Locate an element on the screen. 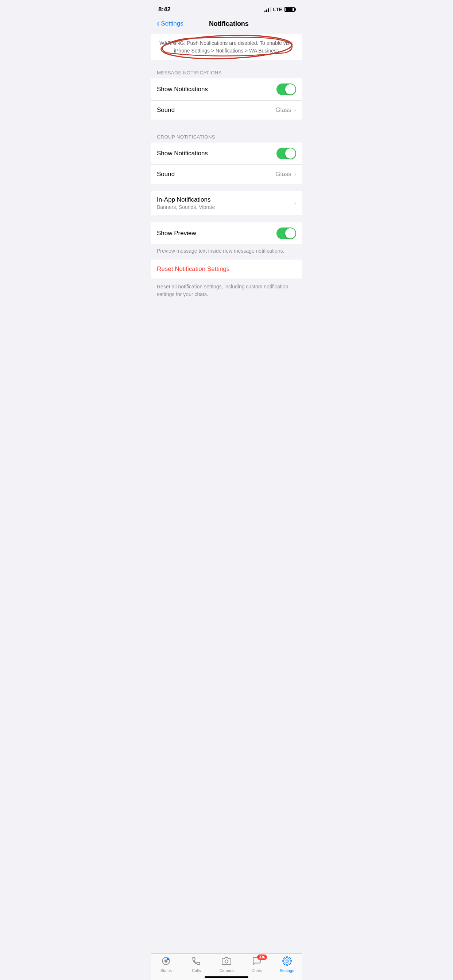 The image size is (453, 980). show-notifications-label: Show Notifications is located at coordinates (182, 89).